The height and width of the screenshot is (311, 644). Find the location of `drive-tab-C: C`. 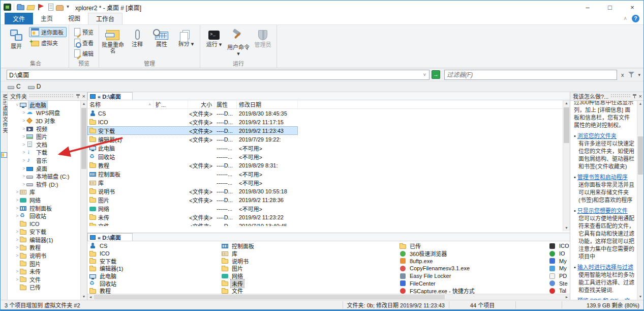

drive-tab-C: C is located at coordinates (14, 87).